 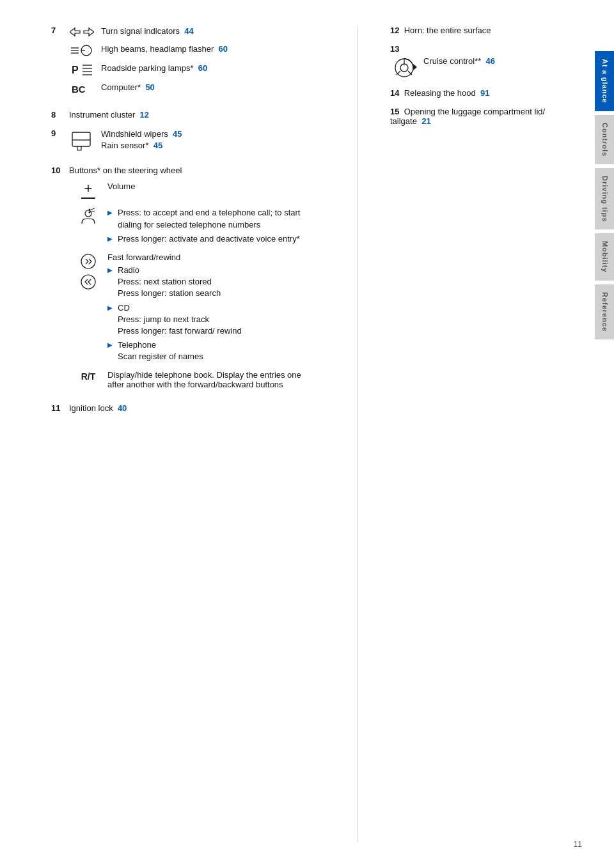 What do you see at coordinates (158, 146) in the screenshot?
I see `rain-sensor-ref: 45` at bounding box center [158, 146].